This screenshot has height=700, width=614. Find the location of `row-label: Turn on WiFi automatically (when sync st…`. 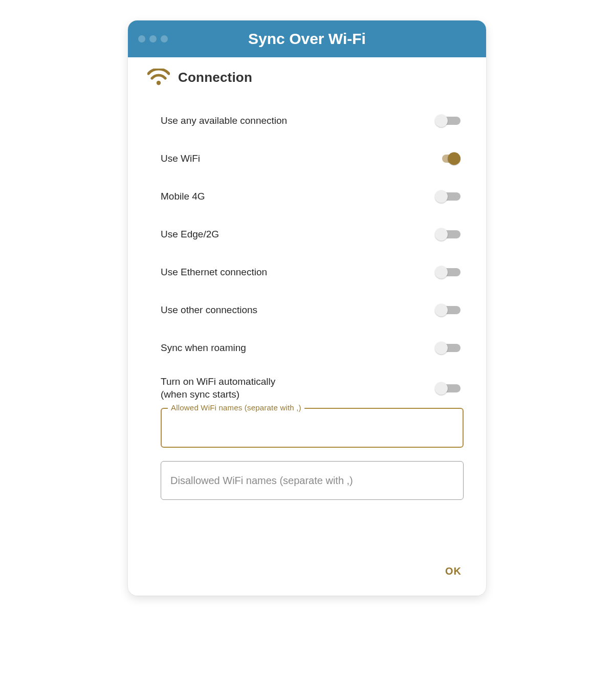

row-label: Turn on WiFi automatically (when sync st… is located at coordinates (218, 388).